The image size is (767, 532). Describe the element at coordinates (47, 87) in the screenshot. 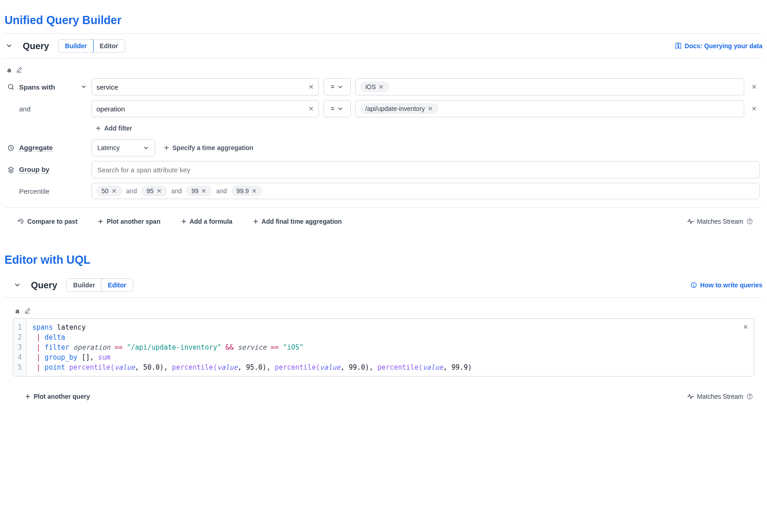

I see `spans-with-label: Spans with` at that location.